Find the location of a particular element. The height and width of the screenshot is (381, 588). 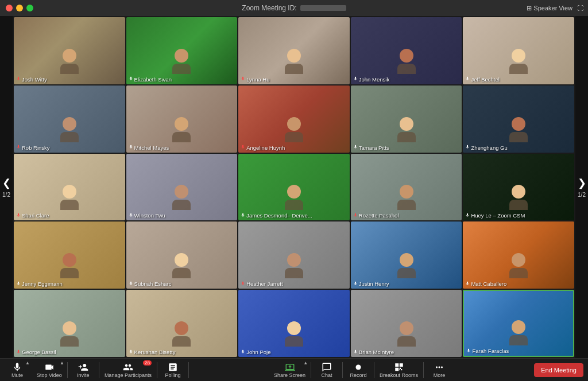

participant-name-text: Tamara Pitts is located at coordinates (374, 148).